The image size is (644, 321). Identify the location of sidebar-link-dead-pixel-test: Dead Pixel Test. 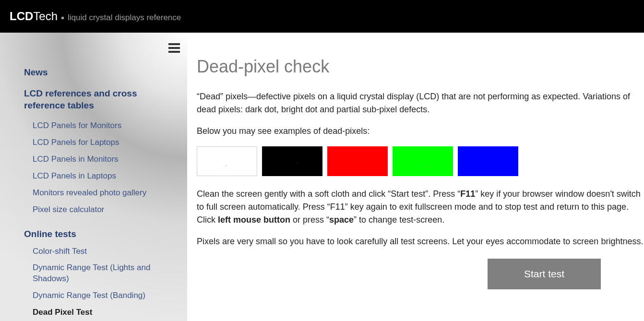
(103, 313).